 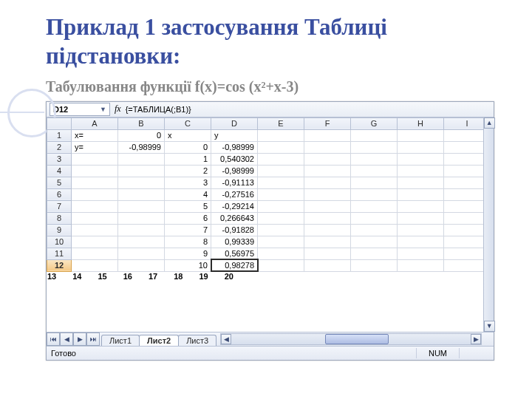 What do you see at coordinates (93, 339) in the screenshot?
I see `tab-nav-last-icon: ⏭` at bounding box center [93, 339].